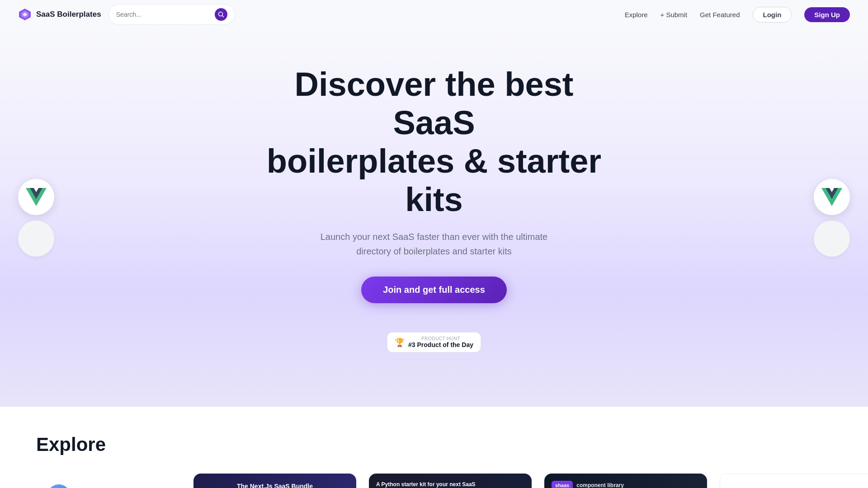 The image size is (868, 488). What do you see at coordinates (832, 197) in the screenshot?
I see `vue-icon-right` at bounding box center [832, 197].